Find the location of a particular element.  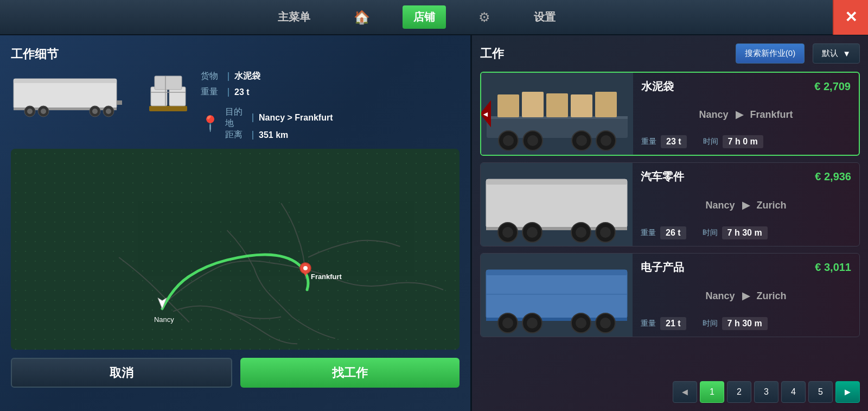

separator3 is located at coordinates (253, 118).